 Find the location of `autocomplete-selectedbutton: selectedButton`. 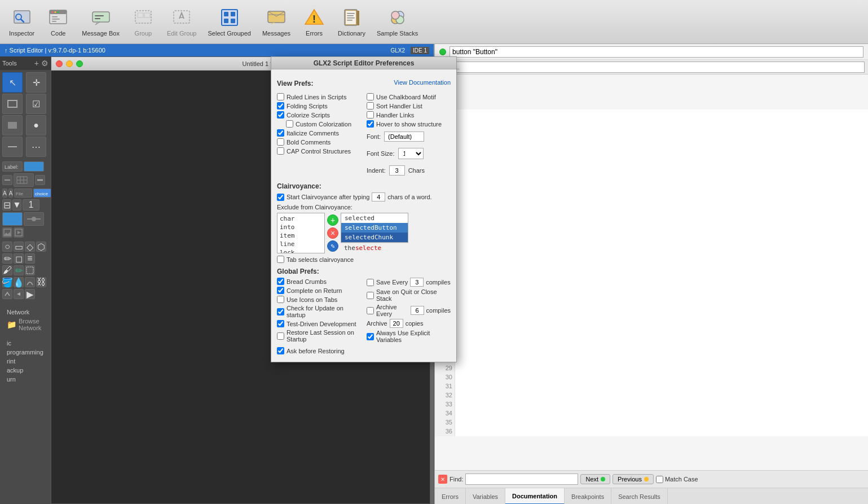

autocomplete-selectedbutton: selectedButton is located at coordinates (374, 228).